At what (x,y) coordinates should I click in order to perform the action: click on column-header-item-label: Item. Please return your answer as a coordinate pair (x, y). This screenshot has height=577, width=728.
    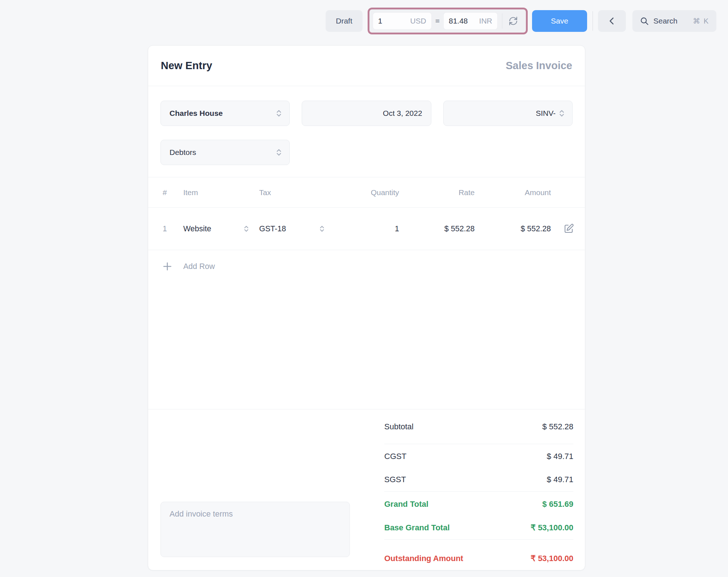
    Looking at the image, I should click on (191, 193).